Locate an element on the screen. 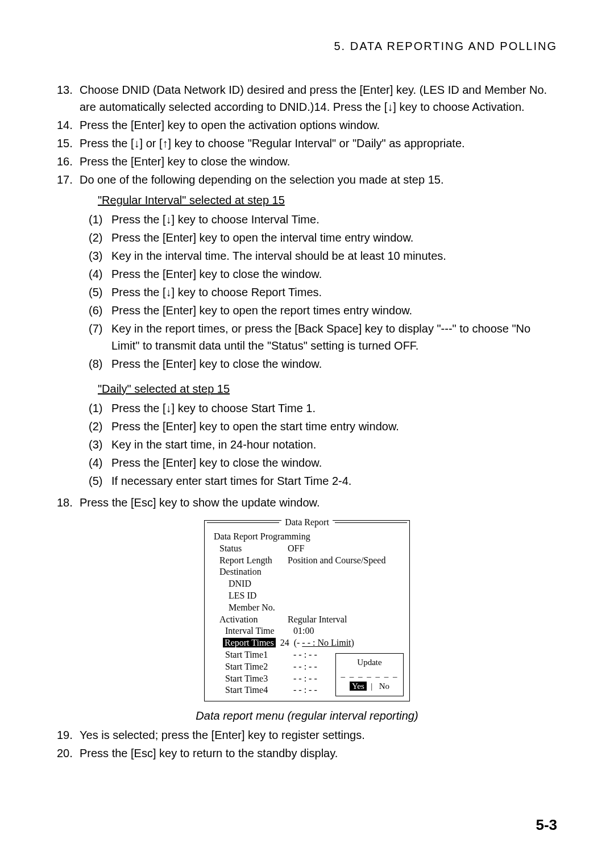 Image resolution: width=614 pixels, height=868 pixels. step-18: 18. Press the [Esc] key to show the upda… is located at coordinates (307, 502).